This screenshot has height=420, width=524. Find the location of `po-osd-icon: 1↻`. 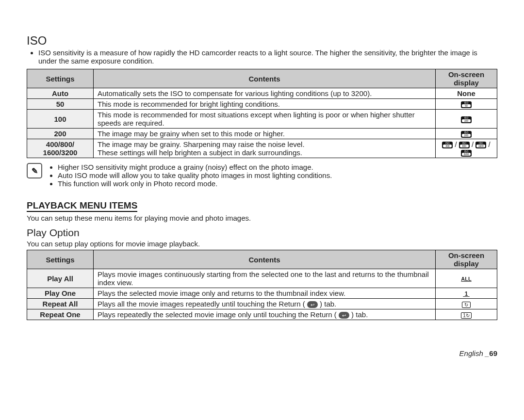

po-osd-icon: 1↻ is located at coordinates (467, 315).